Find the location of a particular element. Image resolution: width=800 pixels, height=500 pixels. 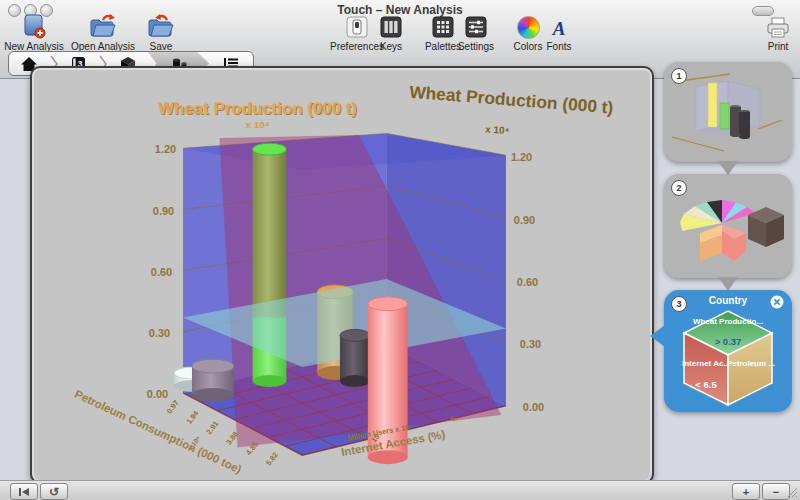

chart-title-right: Wheat Production (000 t) is located at coordinates (512, 100).